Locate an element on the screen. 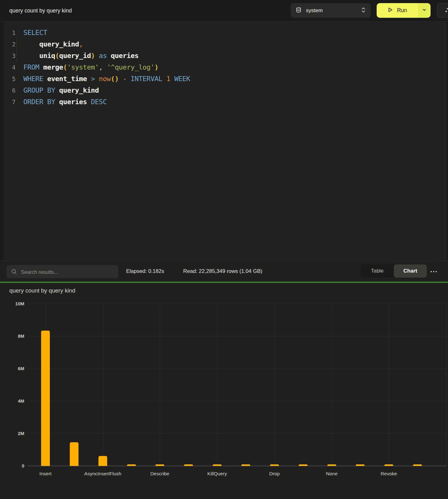 The width and height of the screenshot is (448, 499). code-line-2: 2 query_kind, is located at coordinates (224, 44).